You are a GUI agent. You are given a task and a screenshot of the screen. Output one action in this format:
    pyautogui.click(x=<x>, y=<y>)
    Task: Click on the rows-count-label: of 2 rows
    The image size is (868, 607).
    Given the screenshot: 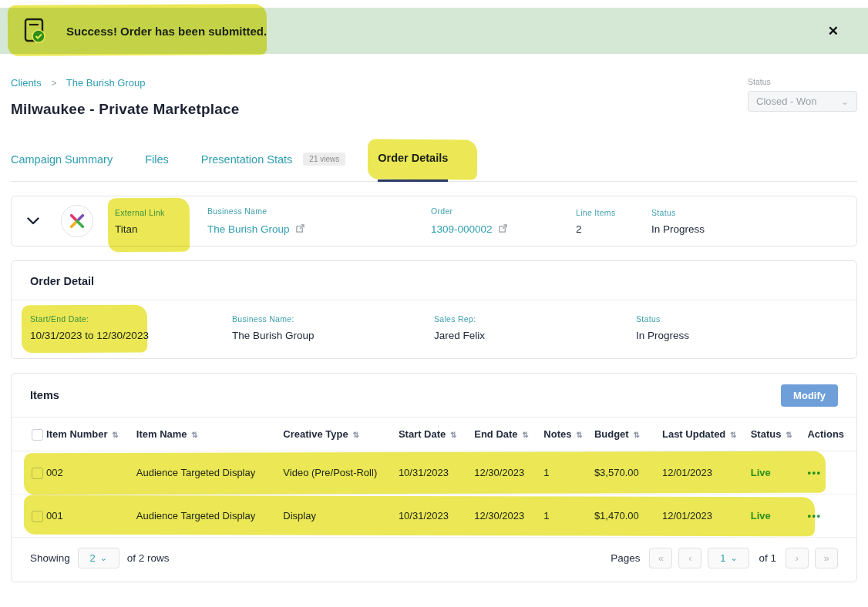 What is the action you would take?
    pyautogui.click(x=148, y=558)
    